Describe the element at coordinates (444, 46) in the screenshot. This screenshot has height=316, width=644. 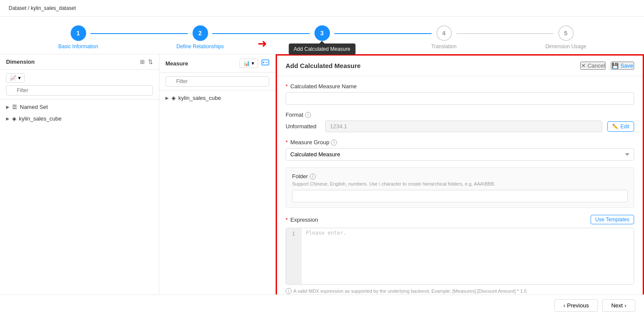
I see `step-label-4: Translation` at that location.